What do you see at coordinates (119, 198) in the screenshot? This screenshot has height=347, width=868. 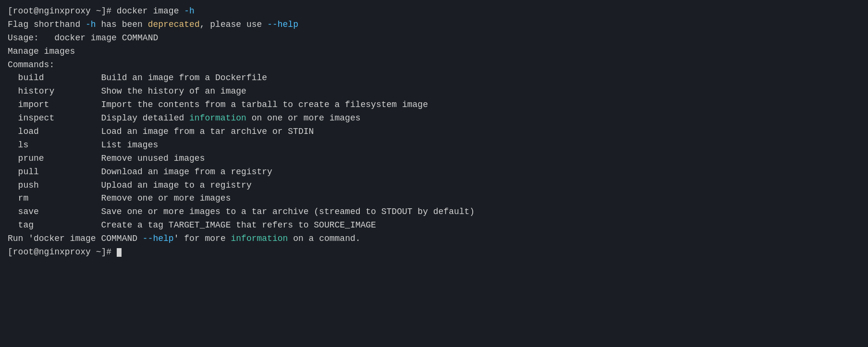 I see `terminal-text: rm Remove one or more images` at bounding box center [119, 198].